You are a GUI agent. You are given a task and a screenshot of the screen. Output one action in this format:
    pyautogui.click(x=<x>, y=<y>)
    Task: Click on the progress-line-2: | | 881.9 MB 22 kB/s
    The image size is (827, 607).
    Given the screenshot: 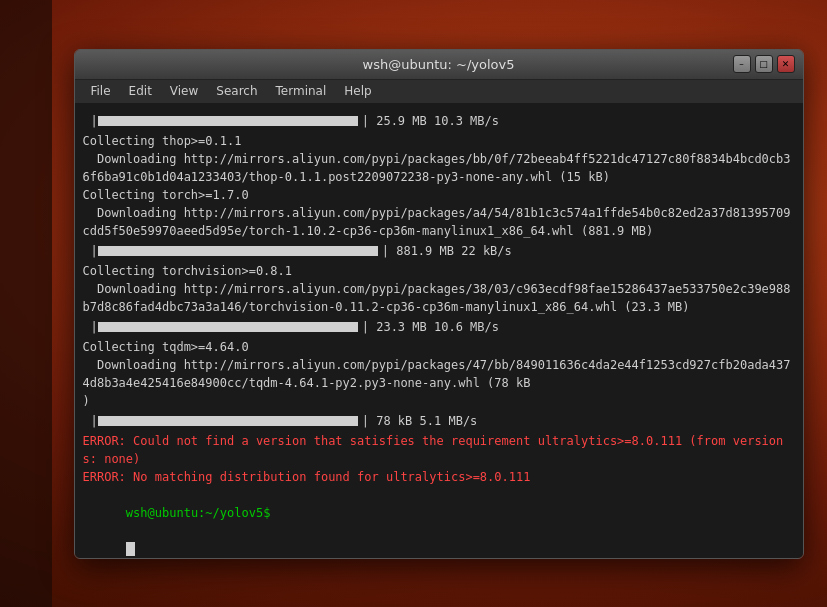 What is the action you would take?
    pyautogui.click(x=439, y=251)
    